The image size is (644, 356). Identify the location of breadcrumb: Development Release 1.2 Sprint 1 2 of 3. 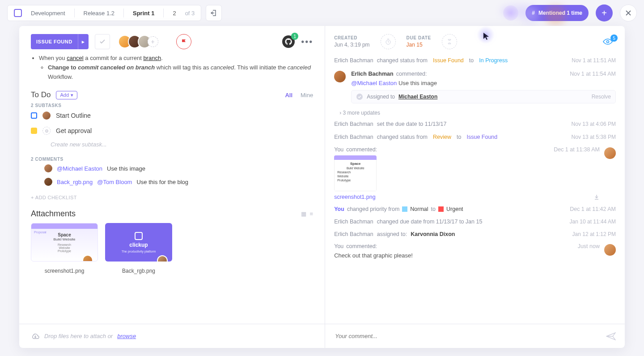
(104, 13).